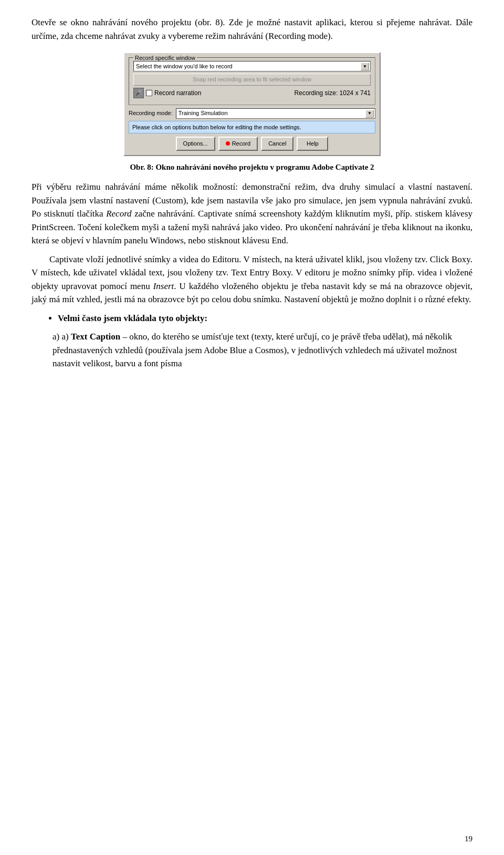 This screenshot has height=855, width=504. Describe the element at coordinates (252, 127) in the screenshot. I see `hint-text: Please click on options button below for…` at that location.